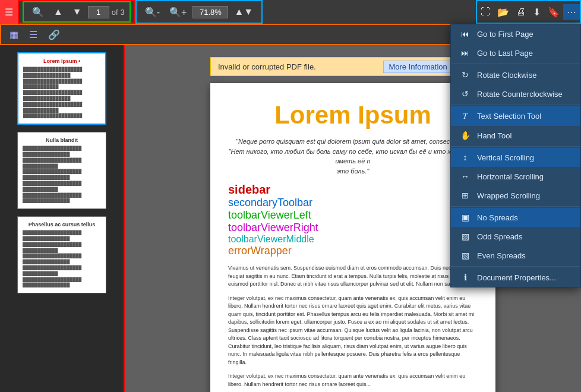 Image resolution: width=581 pixels, height=392 pixels. What do you see at coordinates (353, 156) in the screenshot?
I see `pdf-subtitle: "Neque porro quisquam est qui dolorem ip…` at bounding box center [353, 156].